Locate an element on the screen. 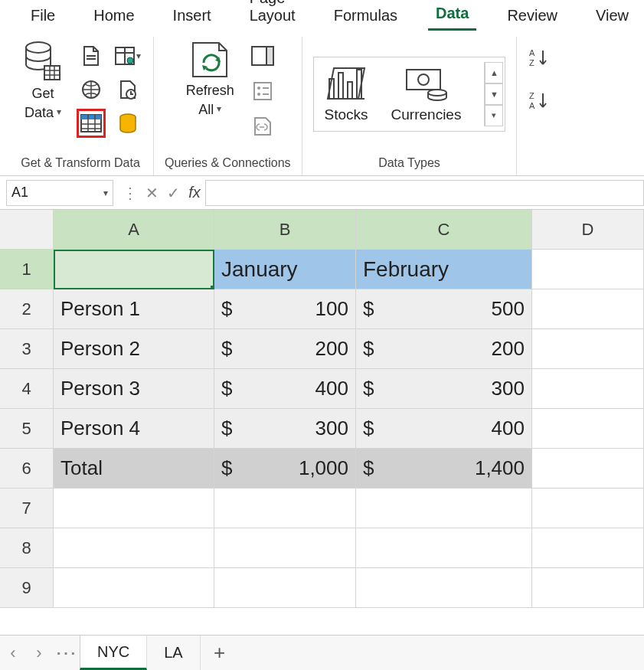 This screenshot has width=644, height=670. cell-B6: $1,000 is located at coordinates (285, 469).